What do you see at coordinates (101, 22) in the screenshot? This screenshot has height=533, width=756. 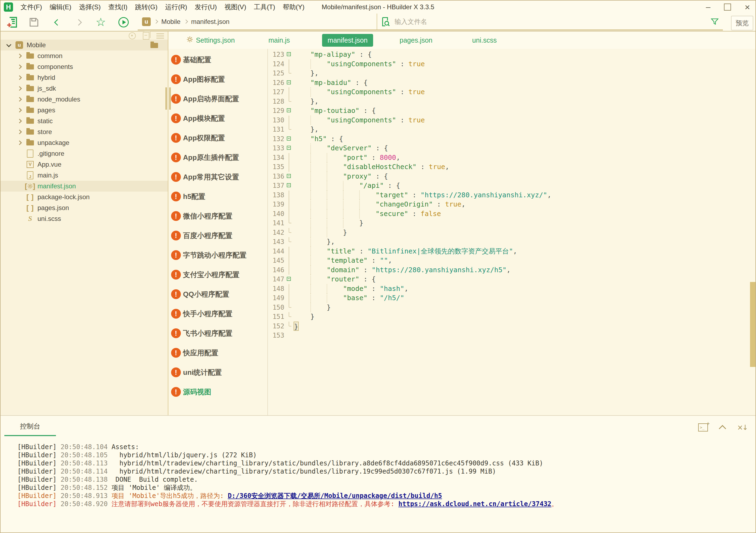 I see `bookmark-button: ☆` at bounding box center [101, 22].